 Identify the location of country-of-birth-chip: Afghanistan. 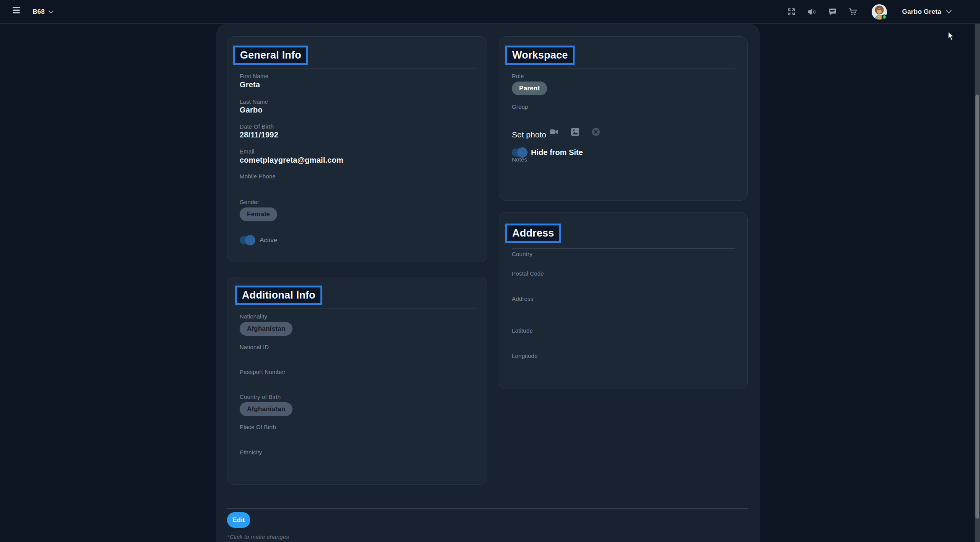
(266, 409).